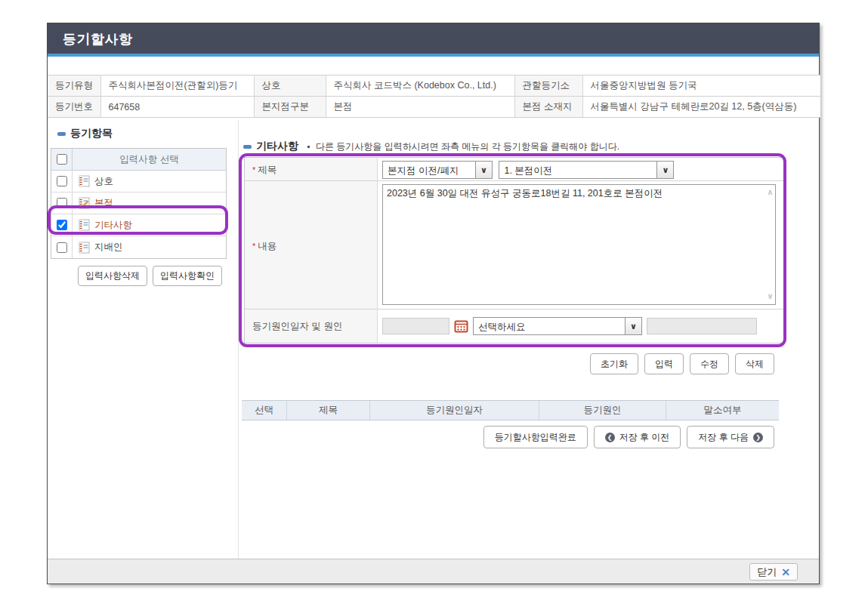  What do you see at coordinates (150, 160) in the screenshot?
I see `select-table-header-label: 입력사항 선택` at bounding box center [150, 160].